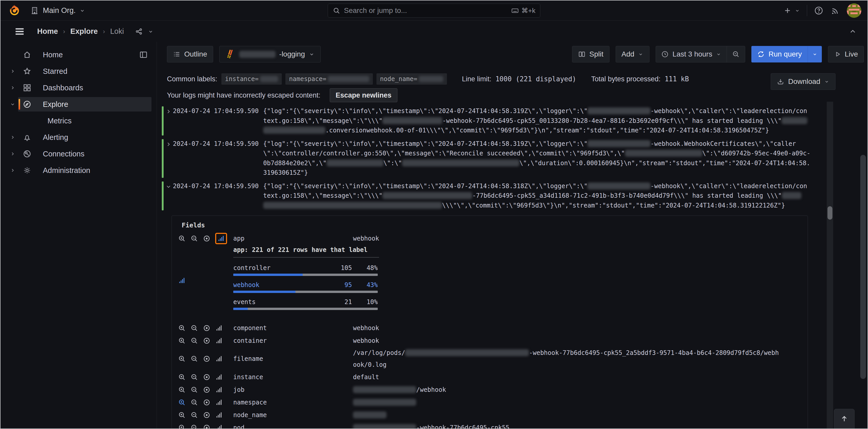 Image resolution: width=868 pixels, height=429 pixels. I want to click on user-avatar, so click(854, 11).